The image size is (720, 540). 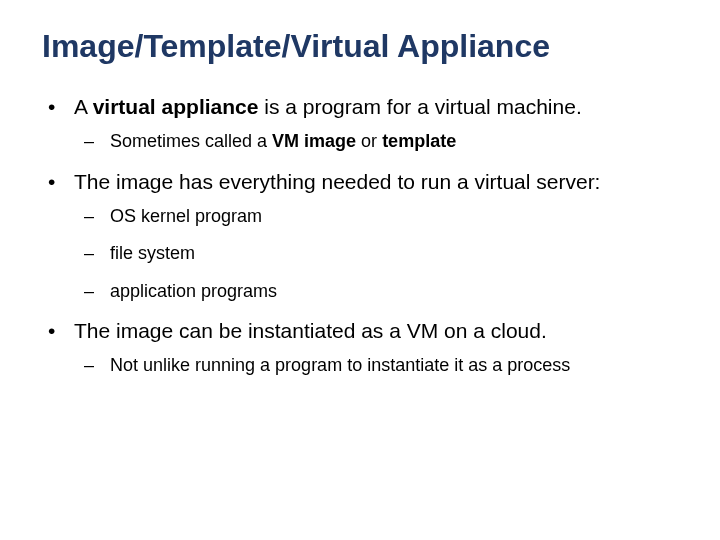 I want to click on bullet-group-1: • A virtual appliance is a program for a…, so click(x=363, y=124).